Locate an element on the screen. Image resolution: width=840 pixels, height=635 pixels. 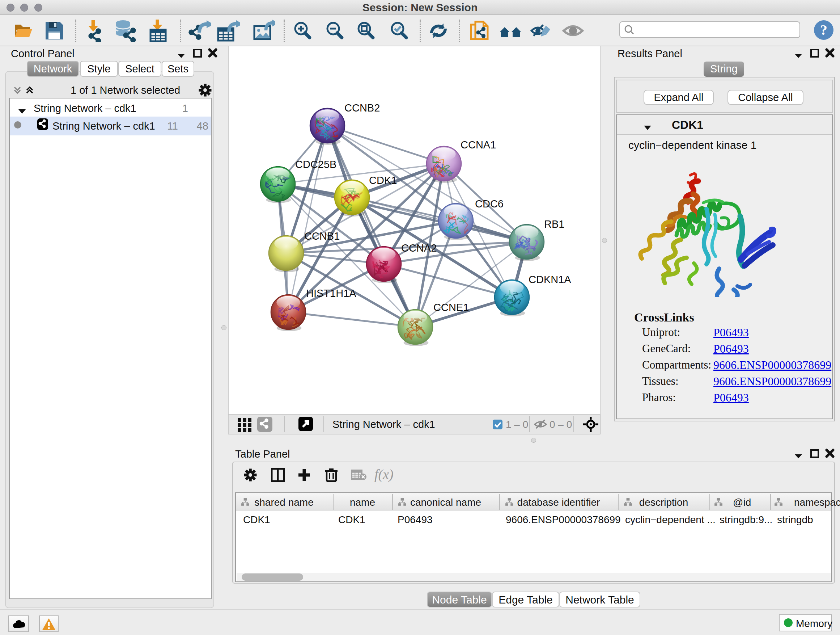
svg-text: CCNB2 is located at coordinates (362, 108).